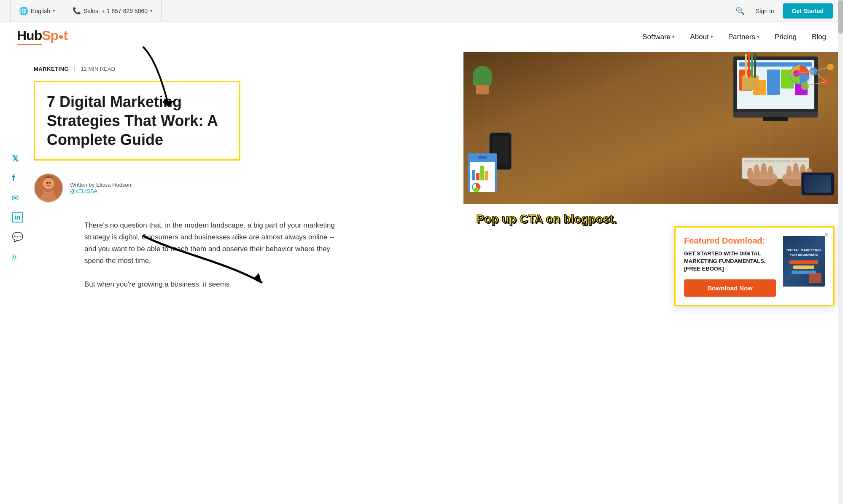 The height and width of the screenshot is (504, 843). I want to click on article-body: There's no question that, in the modern …, so click(249, 255).